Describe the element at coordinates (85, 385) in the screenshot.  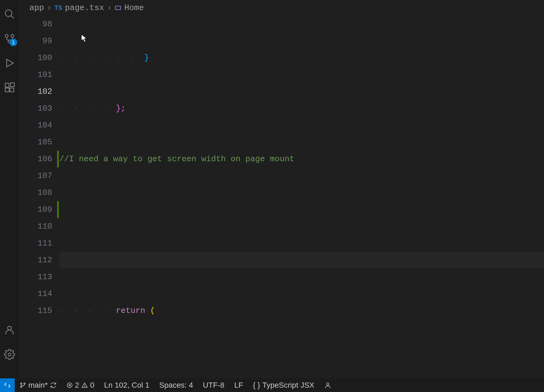
I see `warning-icon` at that location.